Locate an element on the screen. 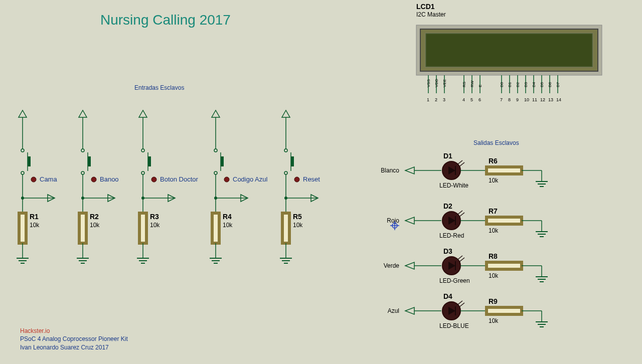 The image size is (642, 364). input-label: Boton Doctor is located at coordinates (180, 179).